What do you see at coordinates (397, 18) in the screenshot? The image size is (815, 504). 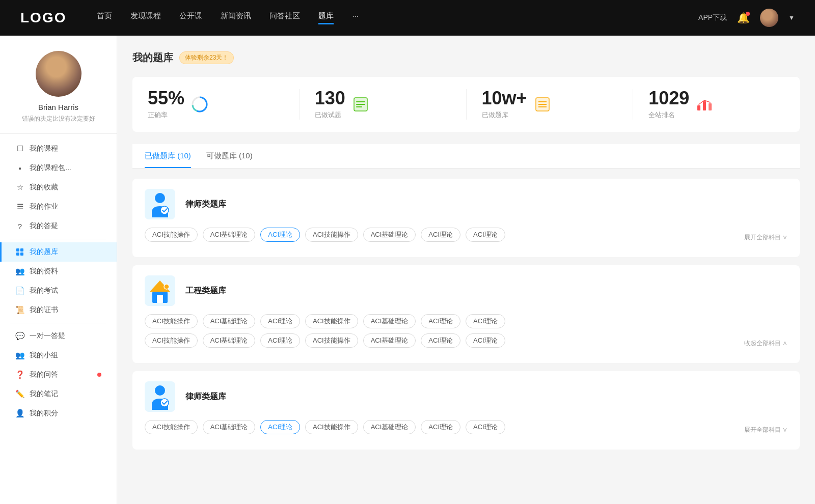 I see `nav-links: 首页 发现课程 公开课 新闻资讯 问答社区 题库 ···` at bounding box center [397, 18].